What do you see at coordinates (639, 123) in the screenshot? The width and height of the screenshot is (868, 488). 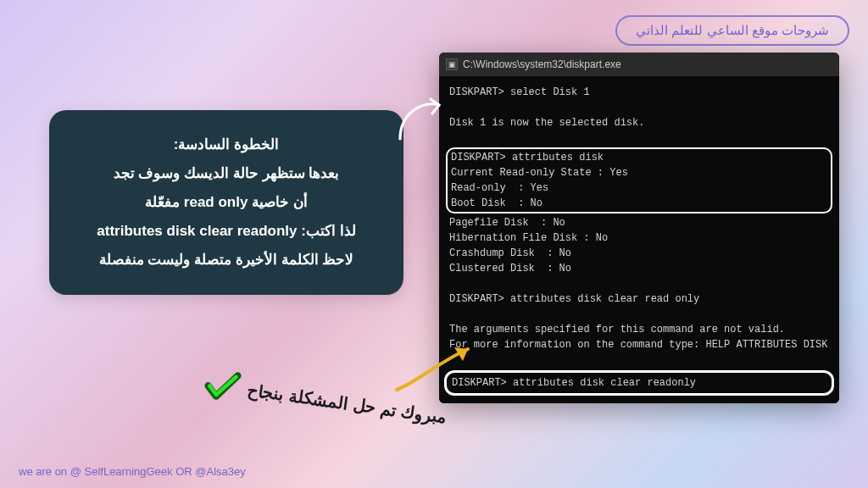 I see `term-line: Disk 1 is now the selected disk.` at bounding box center [639, 123].